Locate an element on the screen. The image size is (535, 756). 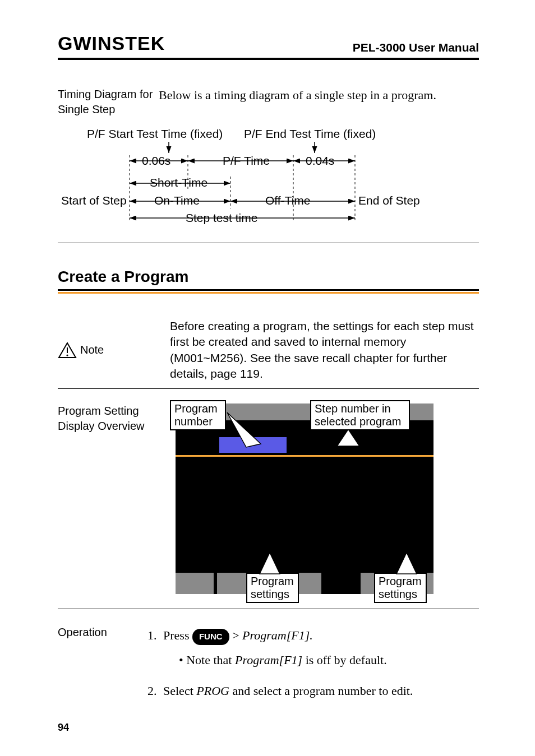
step1-program: Program[F1]. is located at coordinates (278, 636).